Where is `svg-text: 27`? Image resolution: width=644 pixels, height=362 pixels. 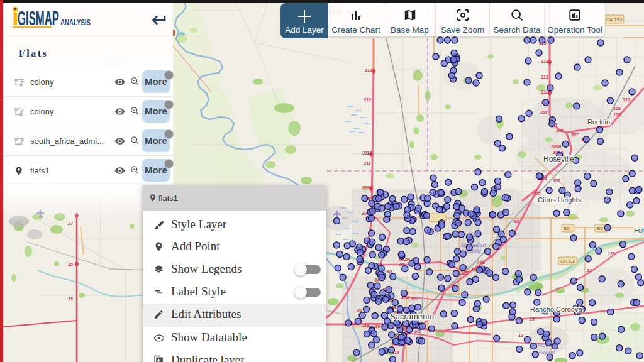 svg-text: 27 is located at coordinates (70, 224).